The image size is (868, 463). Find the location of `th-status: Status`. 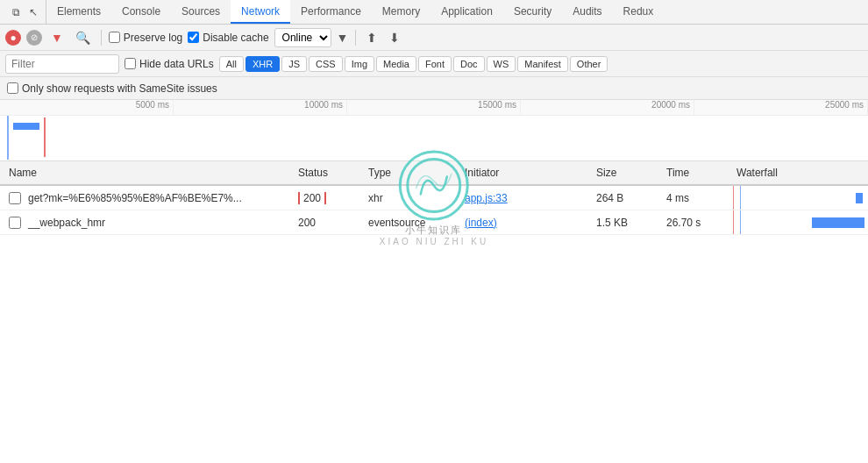

th-status: Status is located at coordinates (328, 173).